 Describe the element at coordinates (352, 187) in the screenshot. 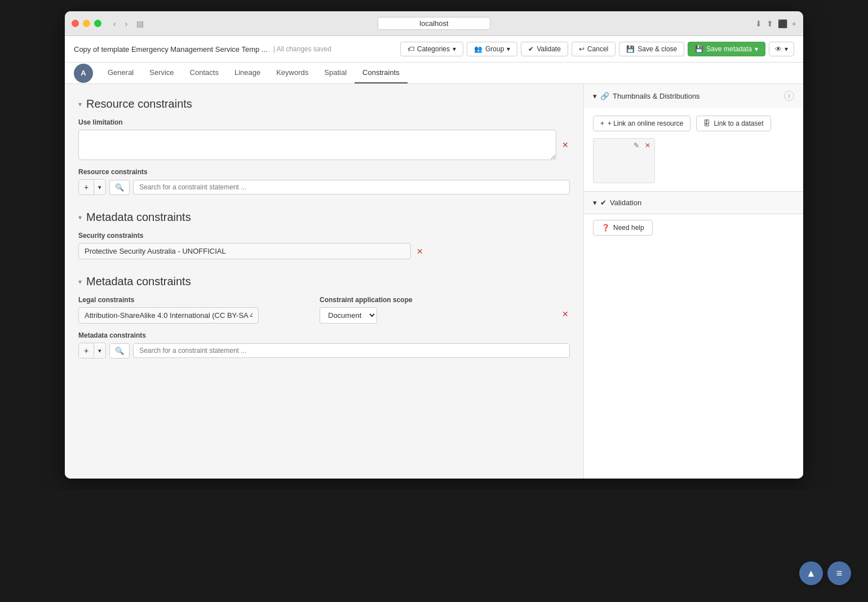

I see `constraint-search-input` at that location.